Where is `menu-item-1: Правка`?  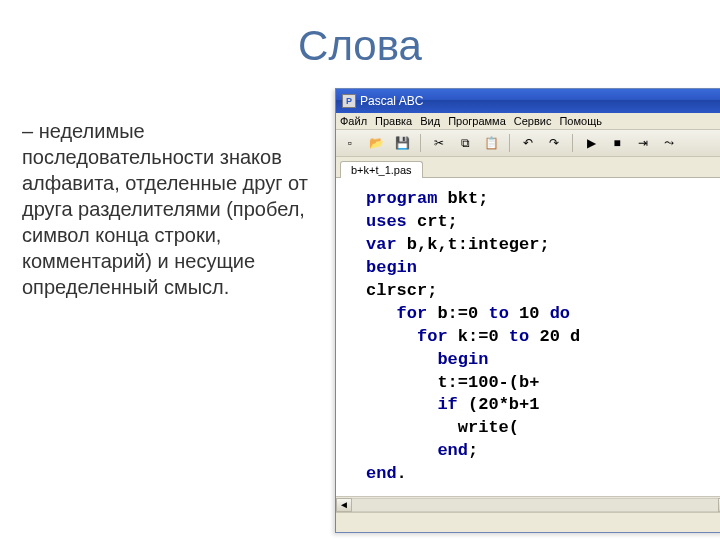 menu-item-1: Правка is located at coordinates (394, 121).